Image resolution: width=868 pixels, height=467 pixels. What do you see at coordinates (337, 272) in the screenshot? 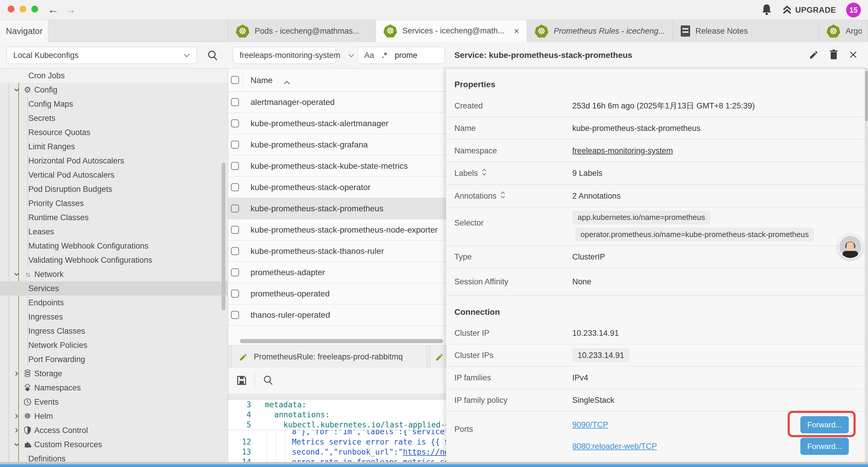
I see `table-row: prometheus-adapter` at bounding box center [337, 272].